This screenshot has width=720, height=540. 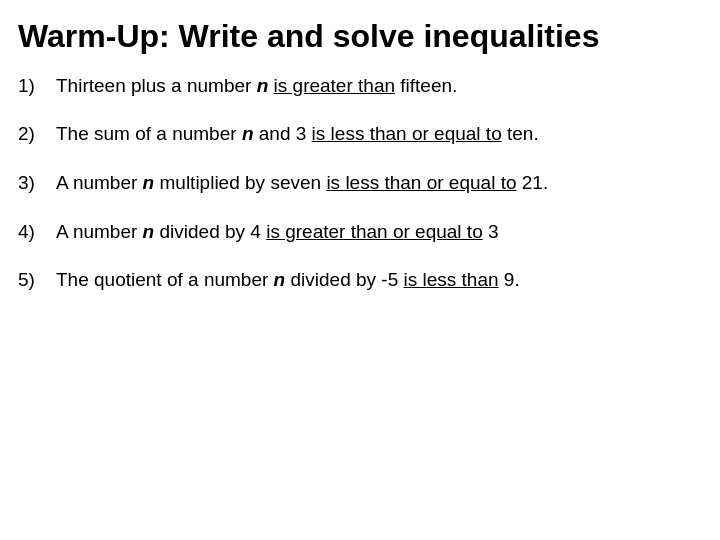 What do you see at coordinates (334, 86) in the screenshot?
I see `inequality-phrase: is greater than` at bounding box center [334, 86].